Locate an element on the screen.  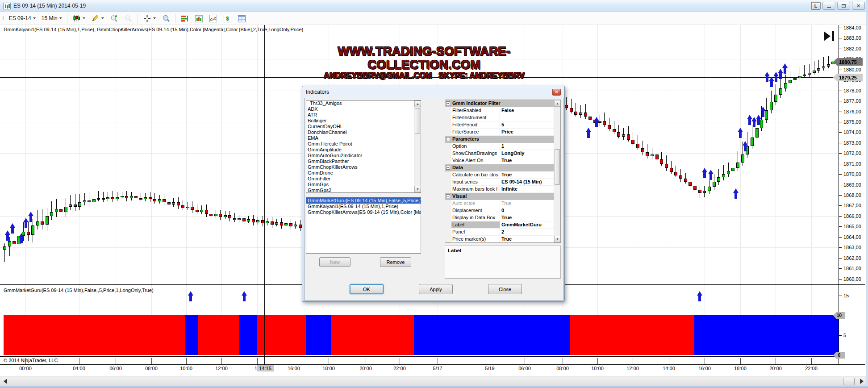
property-value: 1 is located at coordinates (527, 146).